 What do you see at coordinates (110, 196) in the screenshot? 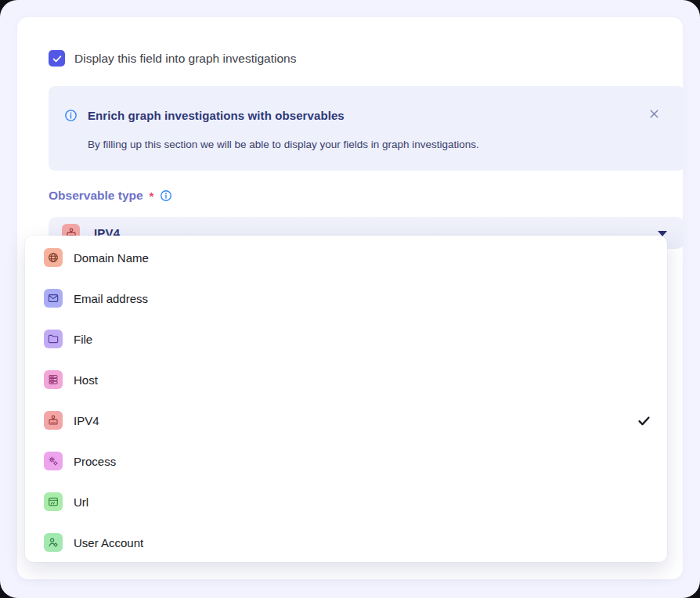
I see `observable-type-label-row: Observable type *` at bounding box center [110, 196].